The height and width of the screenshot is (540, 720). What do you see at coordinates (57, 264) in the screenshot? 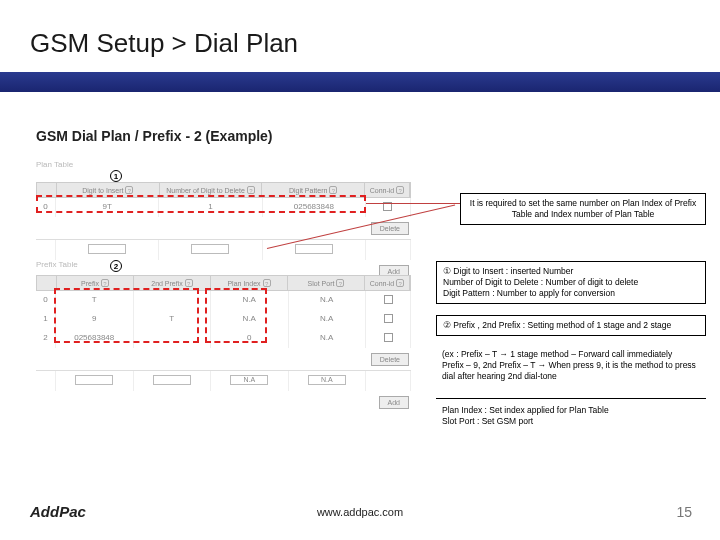
I see `prefix-table-caption: Prefix Table` at bounding box center [57, 264].